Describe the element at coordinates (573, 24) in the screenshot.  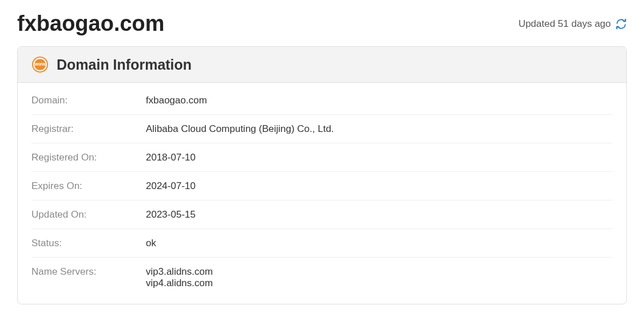
I see `updated-status: Updated 51 days ago` at that location.